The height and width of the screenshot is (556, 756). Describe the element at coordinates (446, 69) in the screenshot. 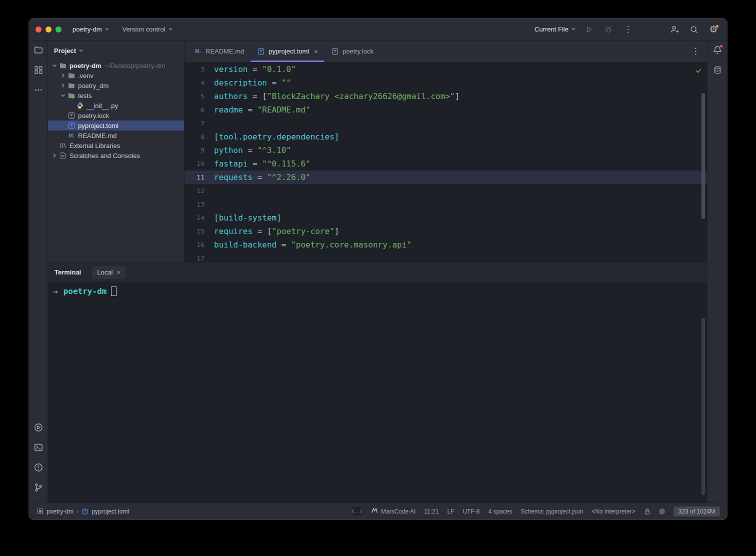

I see `code-line-3: 3version = "0.1.0"` at that location.